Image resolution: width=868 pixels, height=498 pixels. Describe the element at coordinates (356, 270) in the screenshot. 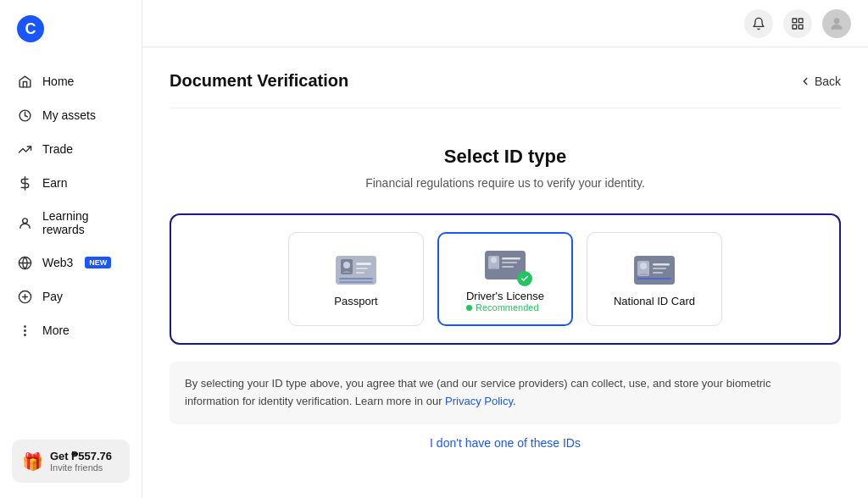

I see `passport-icon` at that location.